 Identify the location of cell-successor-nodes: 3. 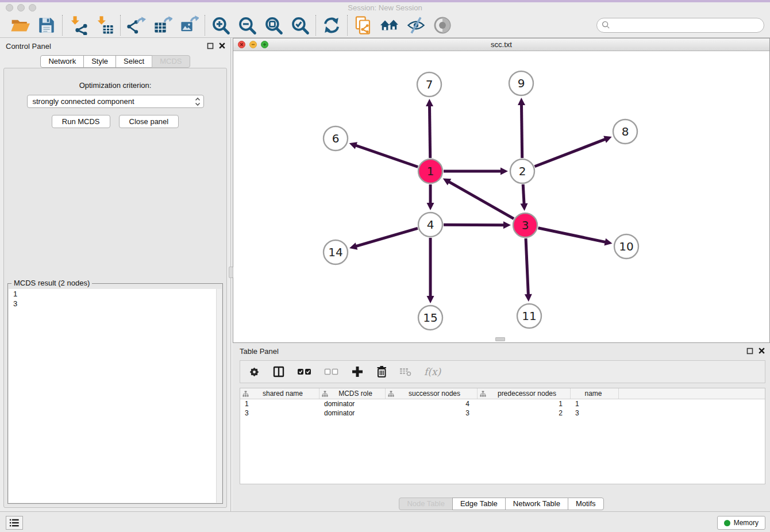
(432, 413).